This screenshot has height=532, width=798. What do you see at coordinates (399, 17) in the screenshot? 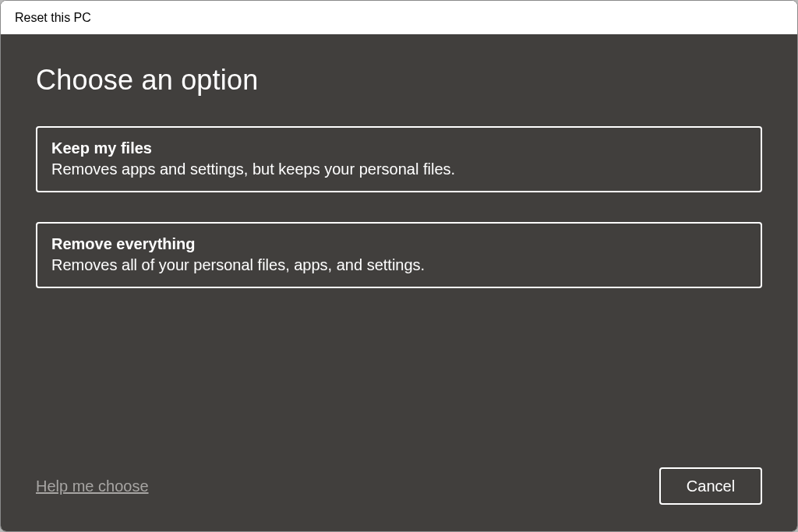
I see `titlebar: Reset this PC` at bounding box center [399, 17].